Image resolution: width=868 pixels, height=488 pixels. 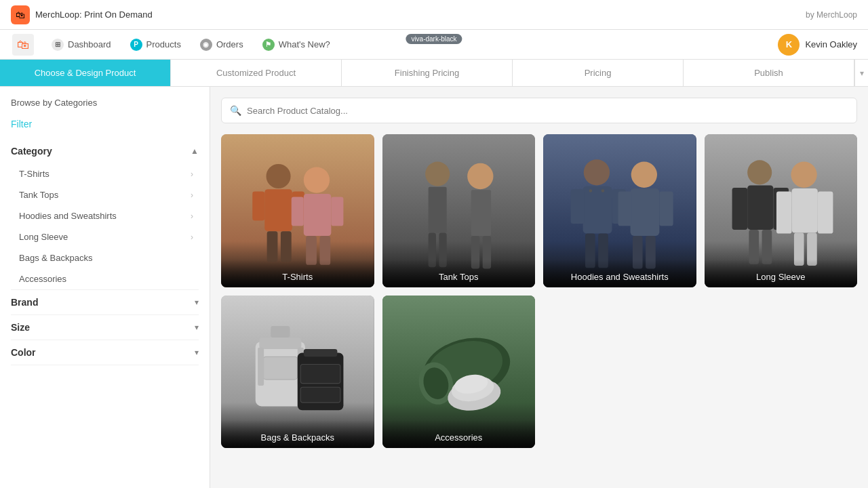 I want to click on steps-bar: Choose & Design Product Customized Produ…, so click(x=434, y=73).